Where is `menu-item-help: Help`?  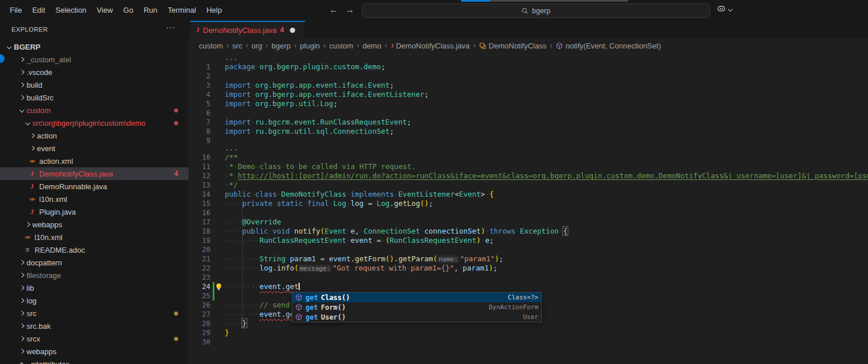
menu-item-help: Help is located at coordinates (214, 10).